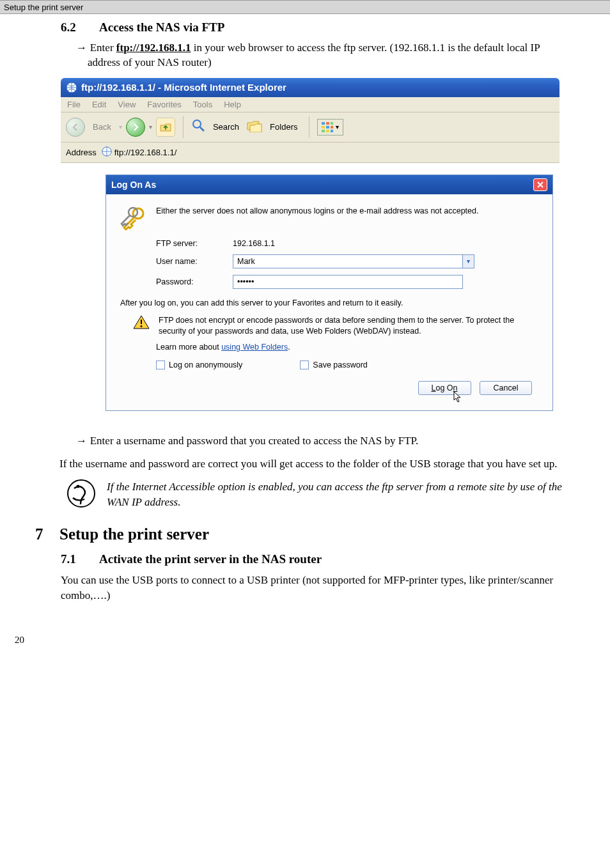 Image resolution: width=610 pixels, height=868 pixels. What do you see at coordinates (329, 303) in the screenshot?
I see `after-logon-text: After you log on, you can add this serve…` at bounding box center [329, 303].